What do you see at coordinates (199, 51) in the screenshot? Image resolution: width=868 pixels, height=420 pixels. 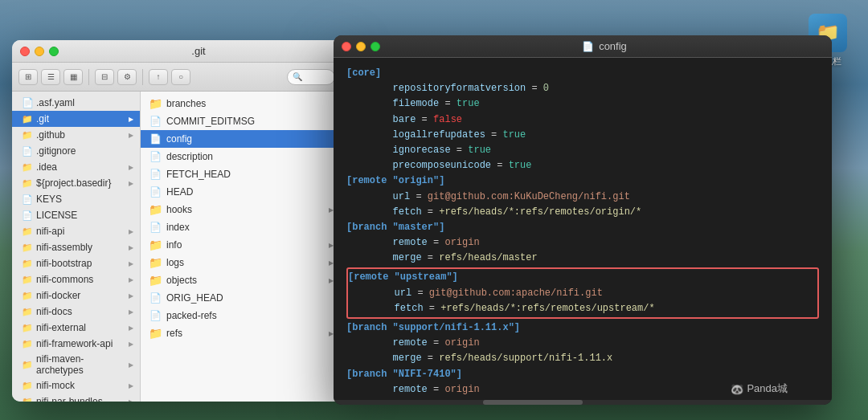 I see `finder-window-title: .git` at bounding box center [199, 51].